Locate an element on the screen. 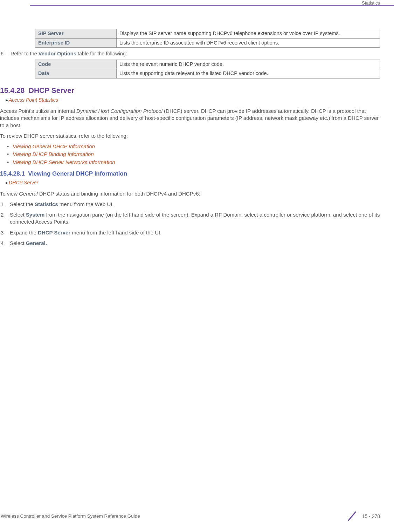  body-paragraph: To review DHCP server statistics, refer … is located at coordinates (190, 136).